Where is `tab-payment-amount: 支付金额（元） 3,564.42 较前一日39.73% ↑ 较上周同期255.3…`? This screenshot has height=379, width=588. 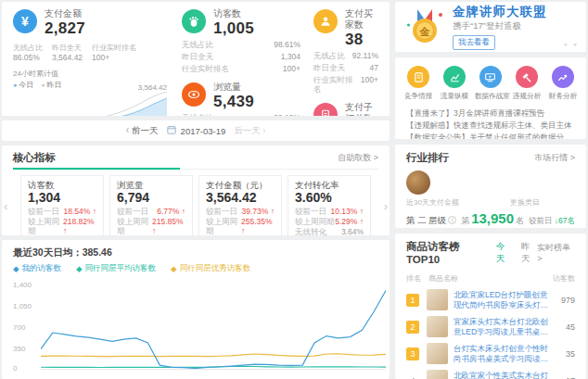 tab-payment-amount: 支付金额（元） 3,564.42 较前一日39.73% ↑ 较上周同期255.3… is located at coordinates (240, 206).